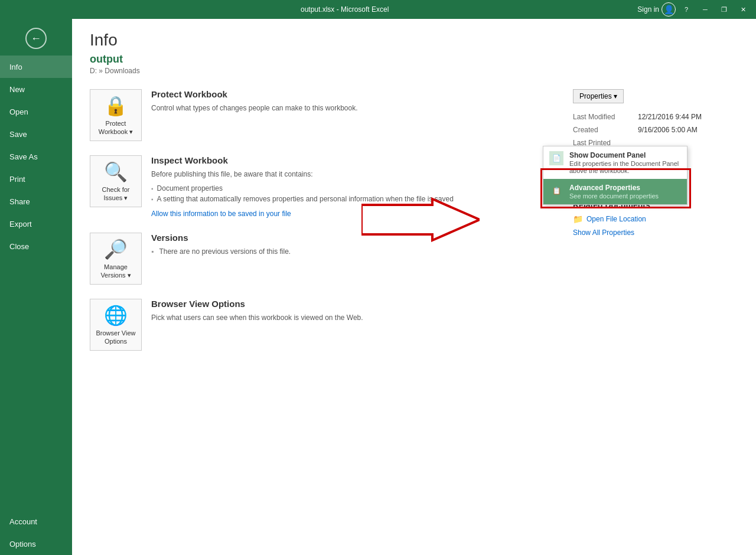 The height and width of the screenshot is (555, 756). I want to click on back-circle-icon: ←, so click(36, 38).